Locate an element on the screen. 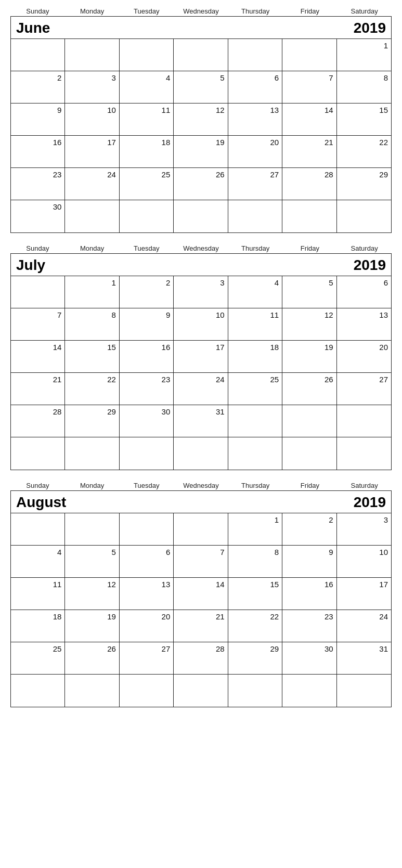  calendar-cell: 26 is located at coordinates (201, 184).